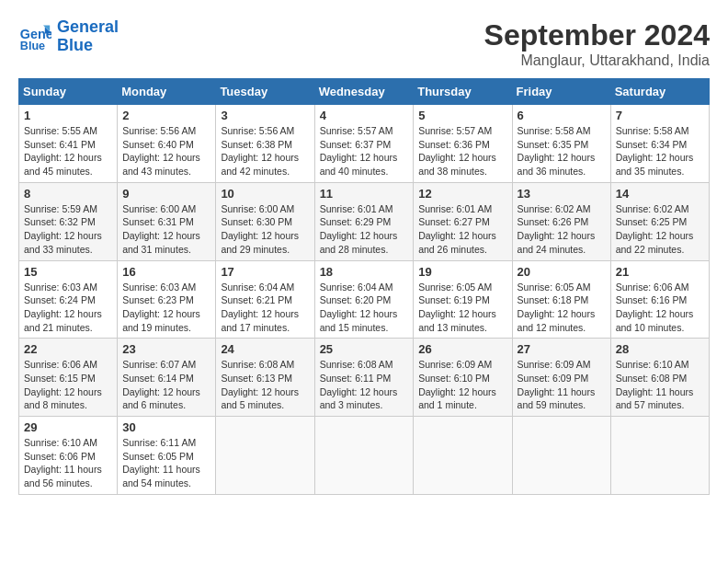 This screenshot has width=728, height=563. I want to click on logo-line1: General, so click(88, 27).